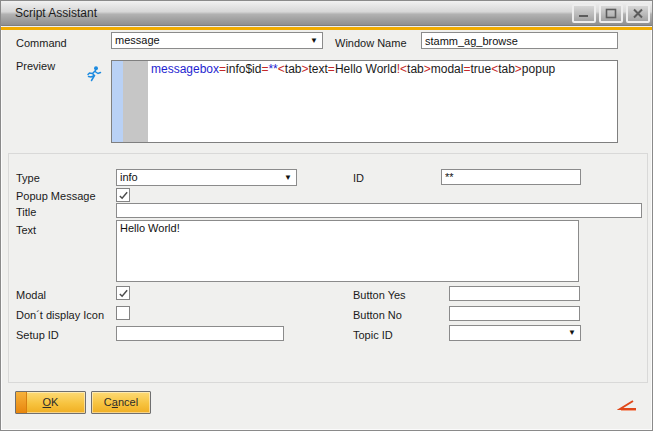 The image size is (653, 431). What do you see at coordinates (584, 14) in the screenshot?
I see `minimize-button` at bounding box center [584, 14].